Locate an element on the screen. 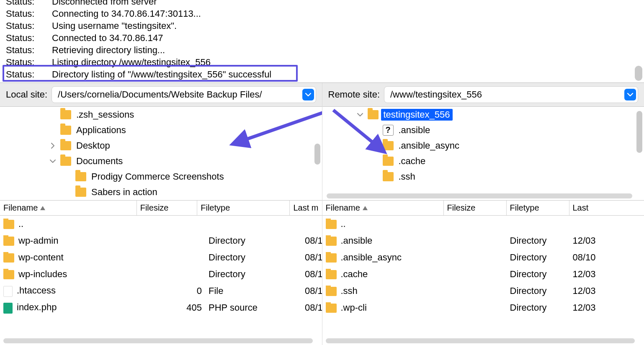  file-icon is located at coordinates (8, 291).